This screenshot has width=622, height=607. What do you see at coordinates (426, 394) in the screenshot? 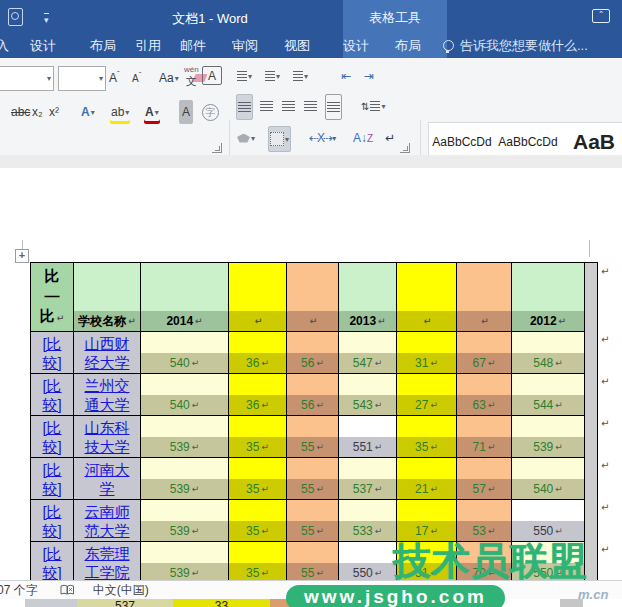
I see `table-cell-value: 27↵` at bounding box center [426, 394].